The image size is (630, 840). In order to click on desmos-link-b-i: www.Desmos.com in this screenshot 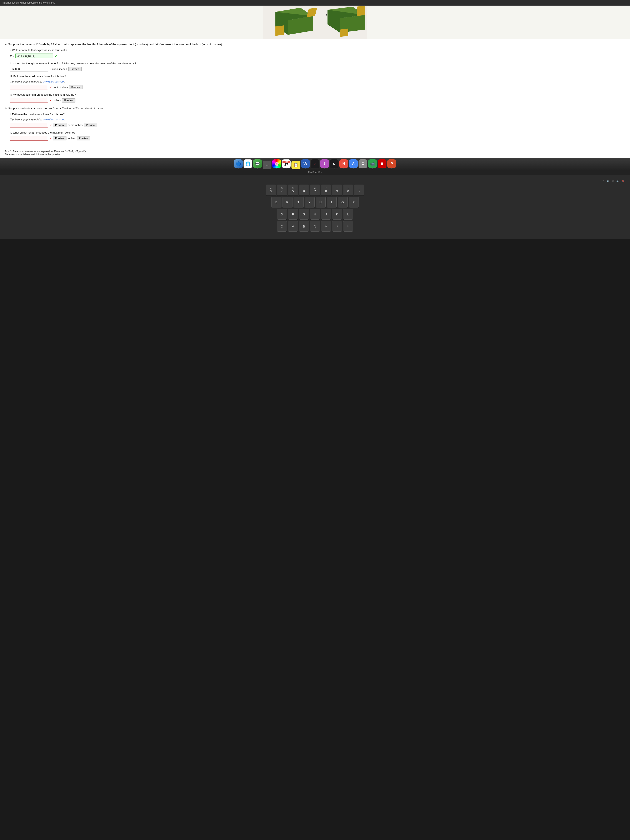, I will do `click(54, 120)`.